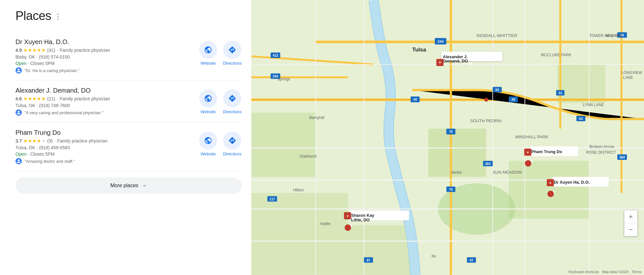 This screenshot has height=275, width=644. Describe the element at coordinates (486, 121) in the screenshot. I see `svg-text: SOUTH PEORIA` at that location.